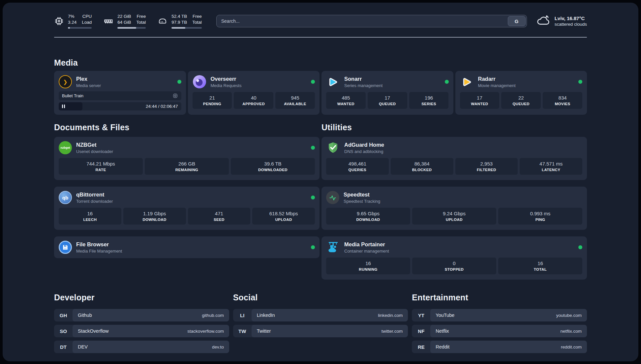  What do you see at coordinates (571, 24) in the screenshot?
I see `weather-condition: scattered clouds` at bounding box center [571, 24].